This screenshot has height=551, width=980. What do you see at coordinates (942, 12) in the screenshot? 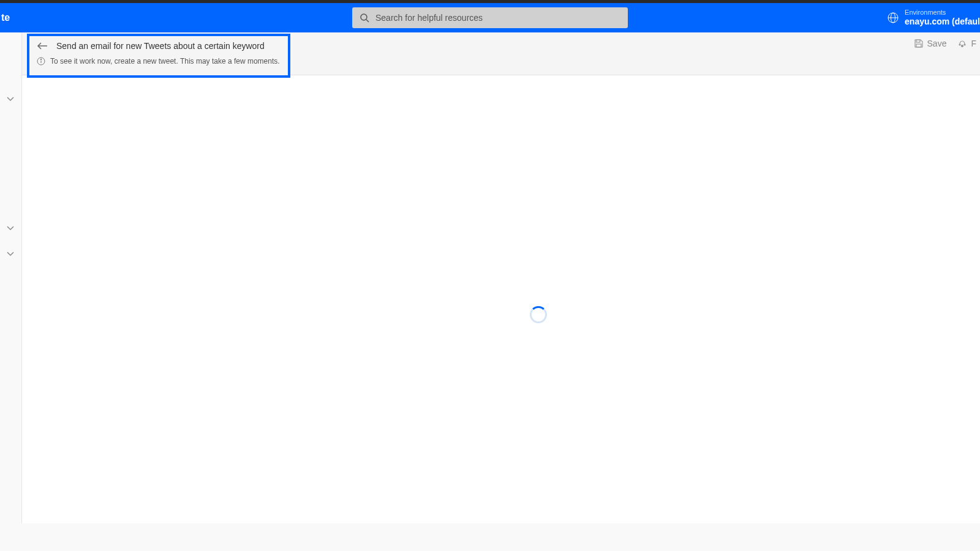
I see `environment-label: Environments` at bounding box center [942, 12].